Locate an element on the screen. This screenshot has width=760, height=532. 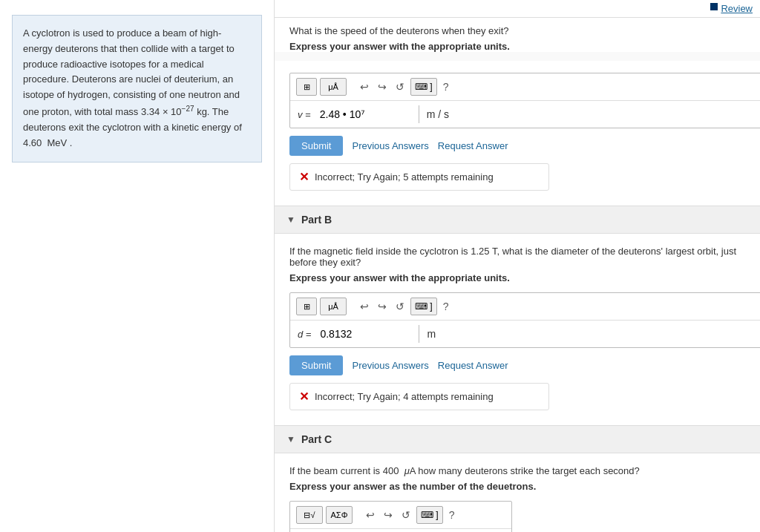
review-link: Review is located at coordinates (736, 9).